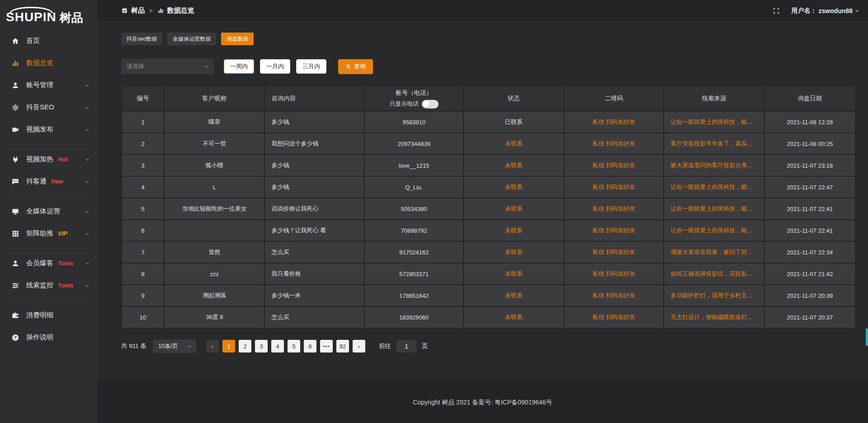 The width and height of the screenshot is (868, 423). What do you see at coordinates (49, 41) in the screenshot?
I see `sidebar-item-home: 首页` at bounding box center [49, 41].